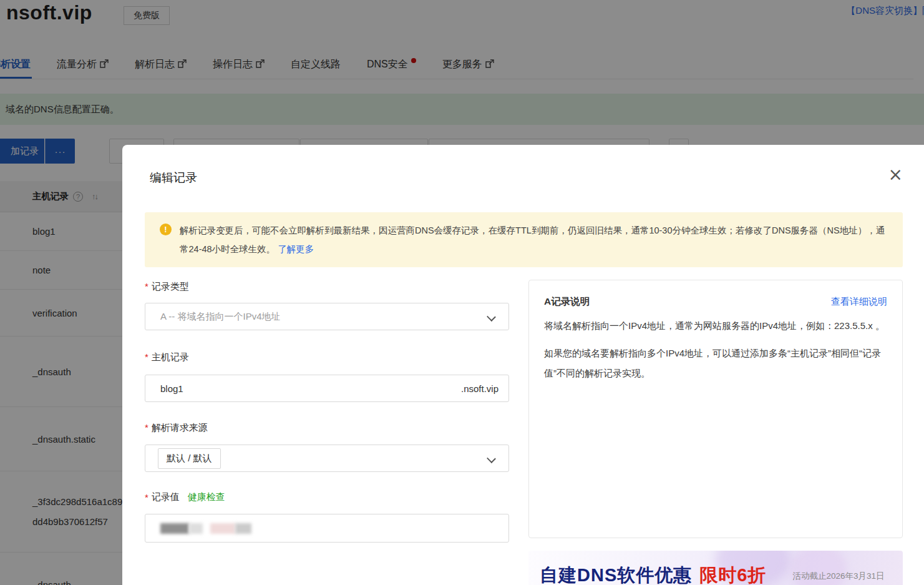 Image resolution: width=924 pixels, height=585 pixels. What do you see at coordinates (616, 574) in the screenshot?
I see `promo-title: 自建DNS软件优惠` at bounding box center [616, 574].